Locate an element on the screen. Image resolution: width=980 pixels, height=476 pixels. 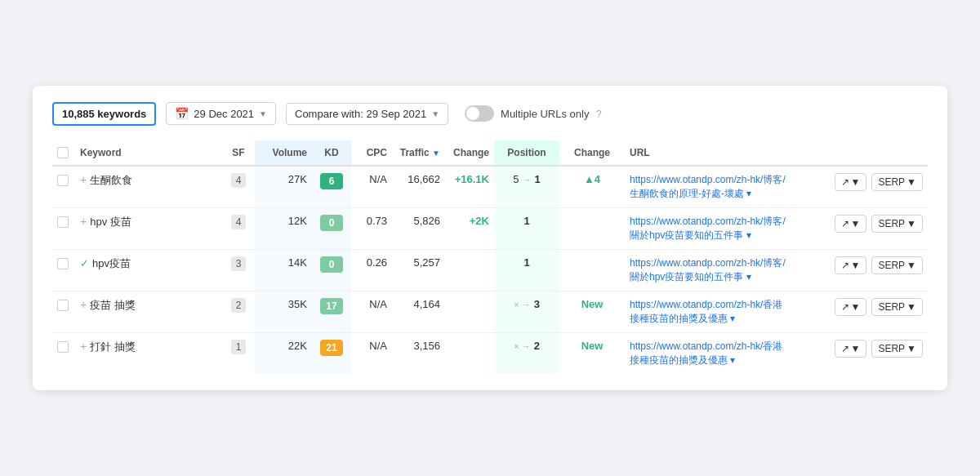
keyword-cell: +生酮飲食 is located at coordinates (149, 187).